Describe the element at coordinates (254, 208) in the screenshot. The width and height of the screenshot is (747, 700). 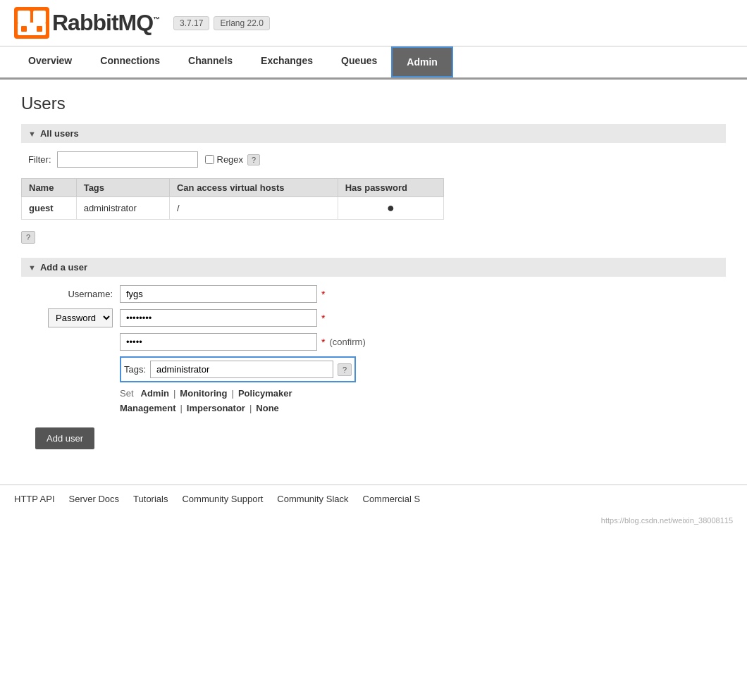
I see `user-vhosts: /` at that location.